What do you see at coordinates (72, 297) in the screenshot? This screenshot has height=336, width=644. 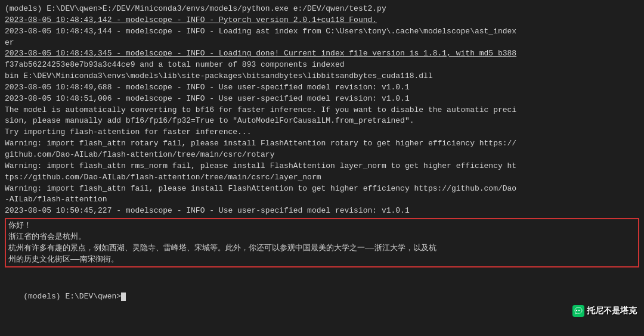 I see `prompt-text: (models) E:\DEV\qwen>` at bounding box center [72, 297].